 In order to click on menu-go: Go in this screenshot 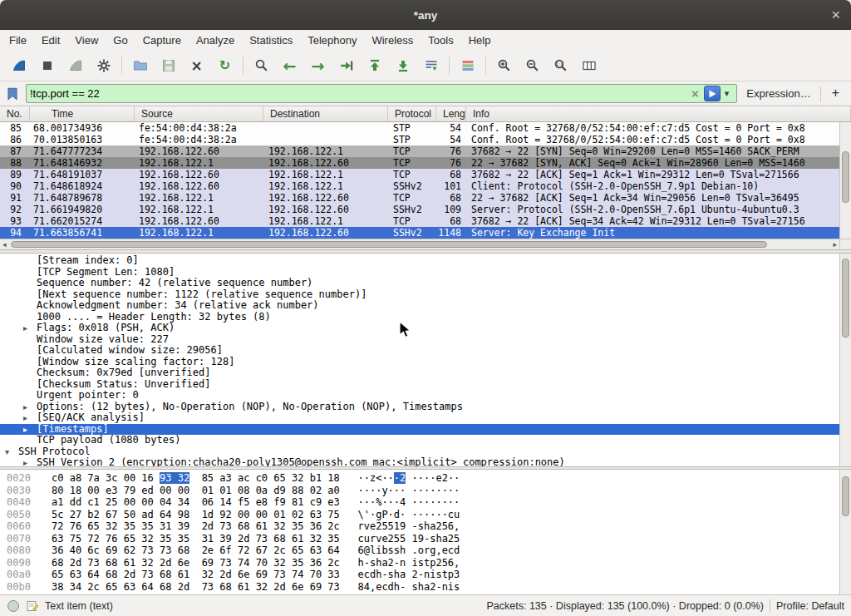, I will do `click(120, 40)`.